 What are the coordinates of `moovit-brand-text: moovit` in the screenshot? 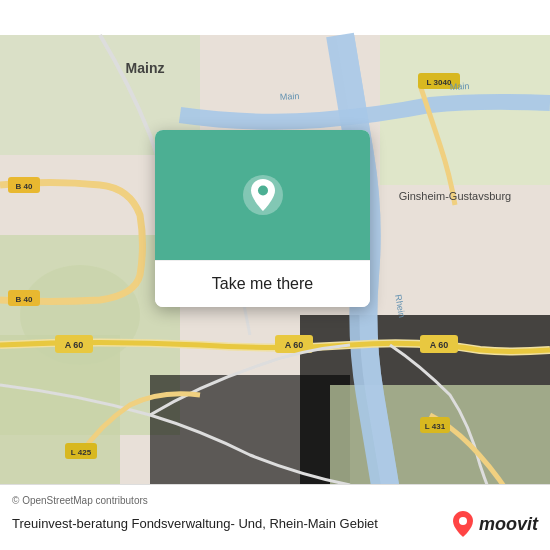 It's located at (508, 524).